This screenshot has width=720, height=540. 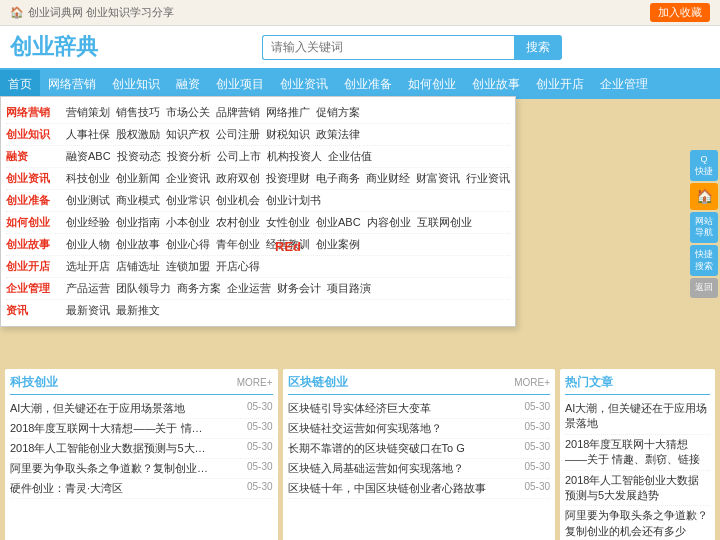 I want to click on float-search-btn: 快捷搜索, so click(x=704, y=260).